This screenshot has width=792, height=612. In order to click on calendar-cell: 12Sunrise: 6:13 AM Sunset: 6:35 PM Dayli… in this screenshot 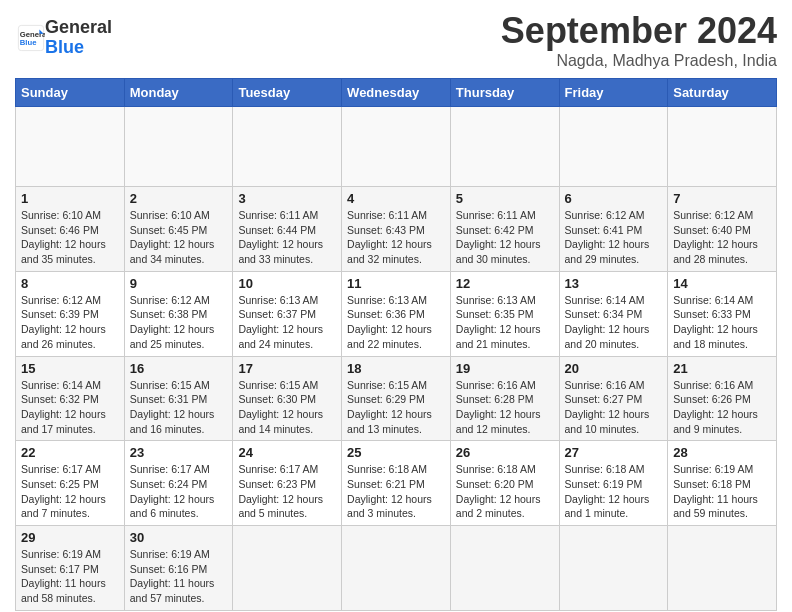, I will do `click(504, 314)`.